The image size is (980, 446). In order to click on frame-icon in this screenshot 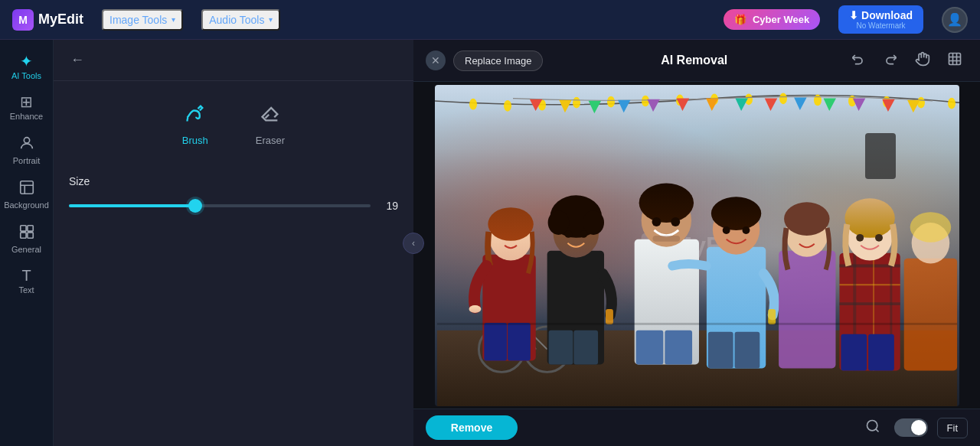, I will do `click(955, 61)`.